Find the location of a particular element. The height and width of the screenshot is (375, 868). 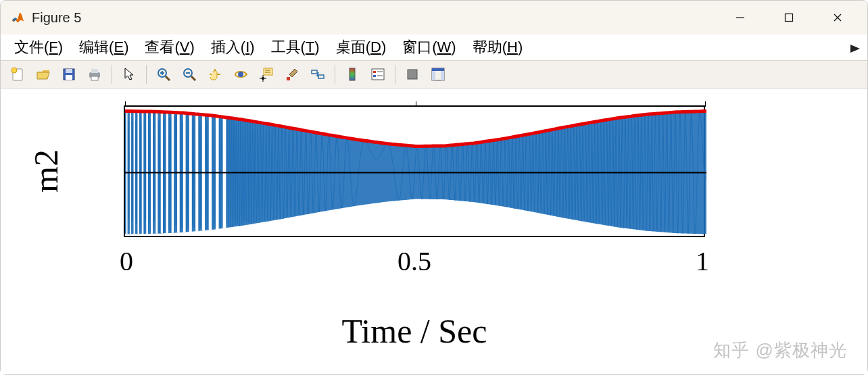

menu-edit: 编辑(E) is located at coordinates (104, 47).